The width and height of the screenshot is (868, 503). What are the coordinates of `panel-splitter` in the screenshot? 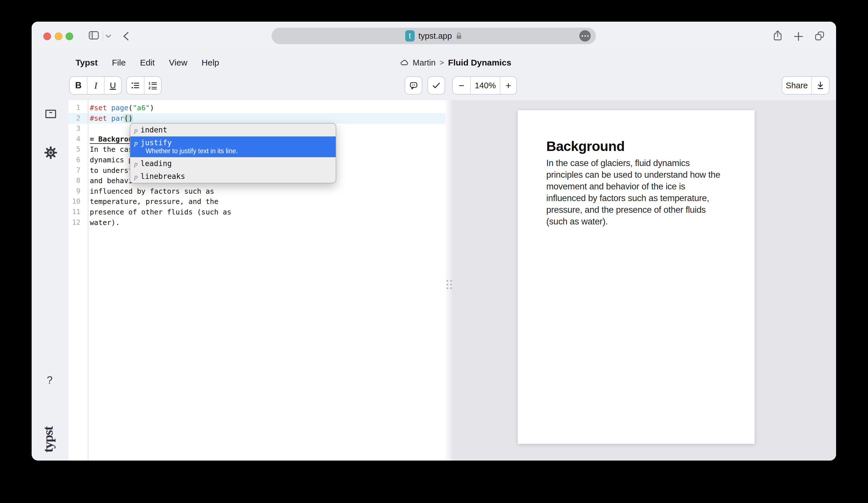 It's located at (449, 280).